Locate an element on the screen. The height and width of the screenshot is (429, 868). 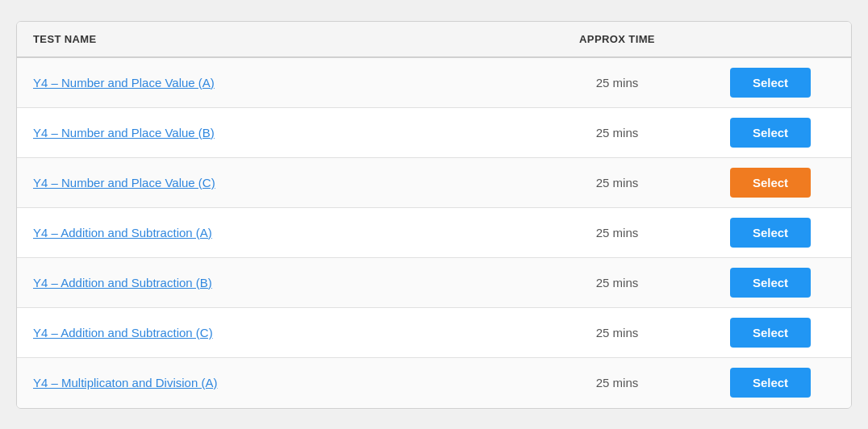
table-row: Y4 – Number and Place Value (B)25 minsSe… is located at coordinates (434, 133).